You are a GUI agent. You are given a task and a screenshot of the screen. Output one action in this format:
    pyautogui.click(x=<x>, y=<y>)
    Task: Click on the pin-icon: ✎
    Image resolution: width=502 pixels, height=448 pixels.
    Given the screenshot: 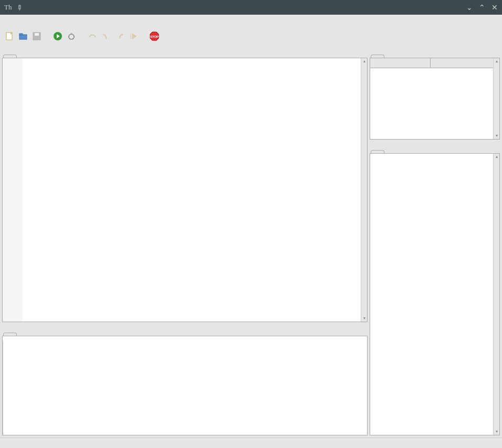 What is the action you would take?
    pyautogui.click(x=20, y=7)
    